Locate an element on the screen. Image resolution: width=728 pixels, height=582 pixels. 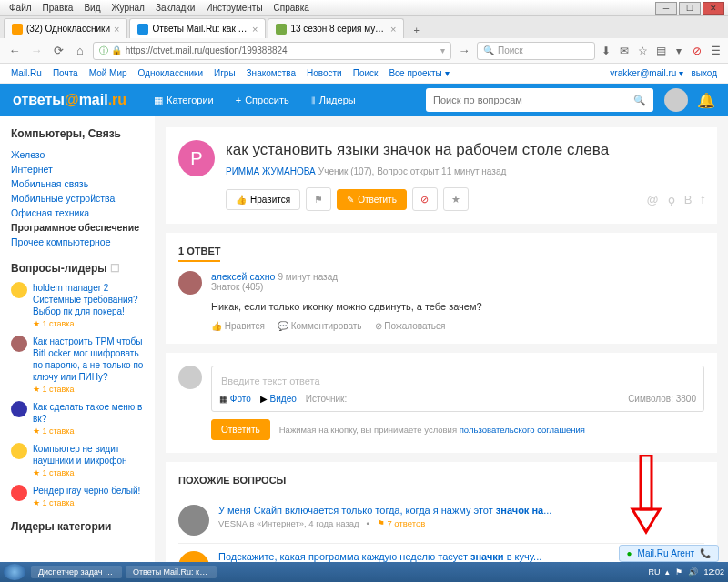
mailbar-link: Одноклассники is located at coordinates (171, 73).